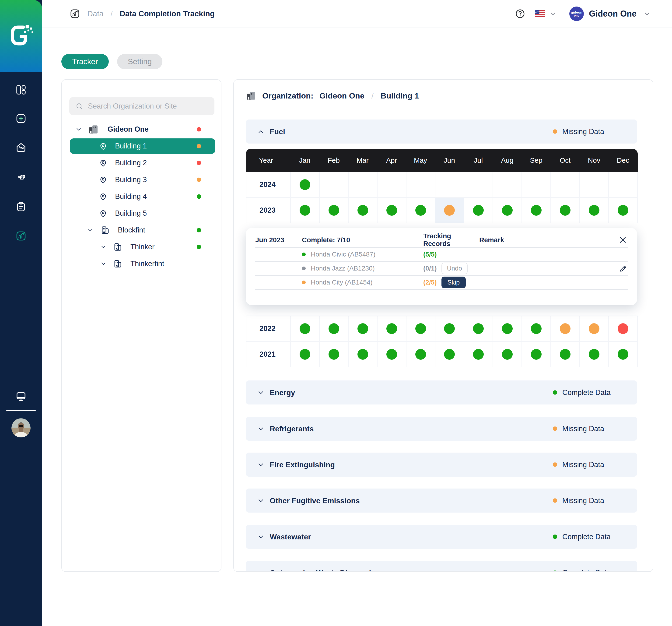  I want to click on cell-2024-jun, so click(450, 185).